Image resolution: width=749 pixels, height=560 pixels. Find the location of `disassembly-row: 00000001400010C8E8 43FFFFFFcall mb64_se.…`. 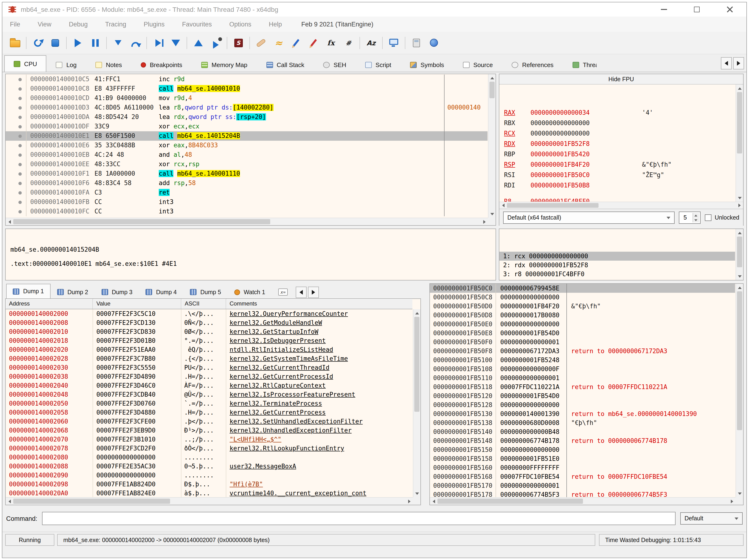

disassembly-row: 00000001400010C8E8 43FFFFFFcall mb64_se.… is located at coordinates (247, 89).